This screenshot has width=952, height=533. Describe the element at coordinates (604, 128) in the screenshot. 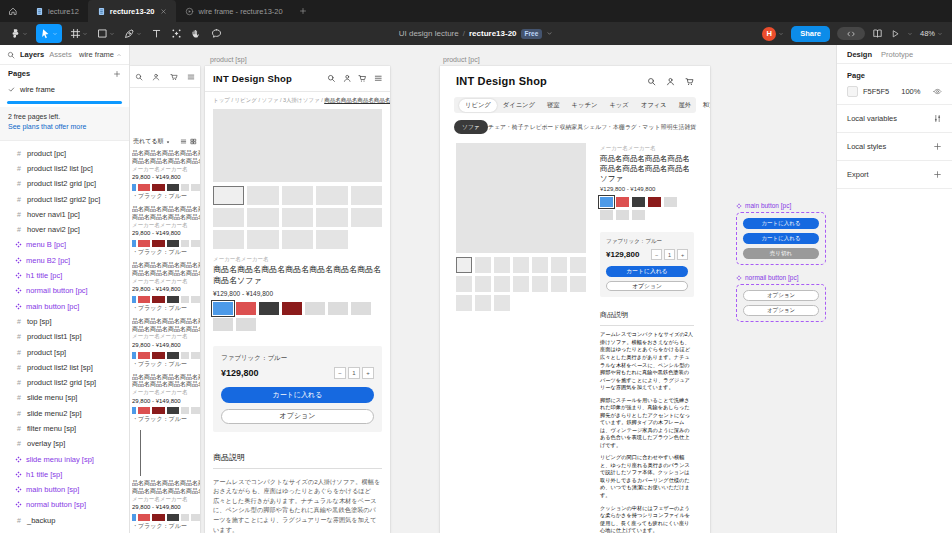

I see `subnav-item: シェルフ・本棚` at that location.